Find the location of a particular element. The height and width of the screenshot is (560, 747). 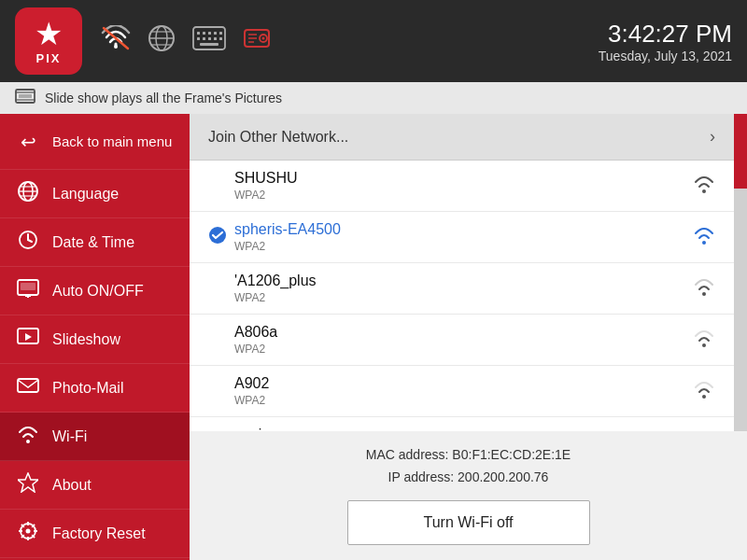

banner-text: Slide show plays all the Frame's Picture… is located at coordinates (163, 98).